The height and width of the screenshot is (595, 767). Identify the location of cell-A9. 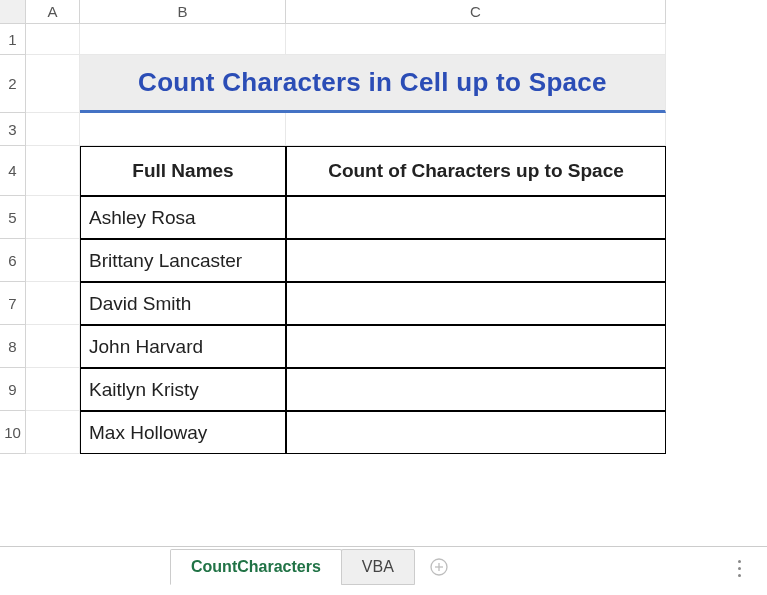
(53, 390).